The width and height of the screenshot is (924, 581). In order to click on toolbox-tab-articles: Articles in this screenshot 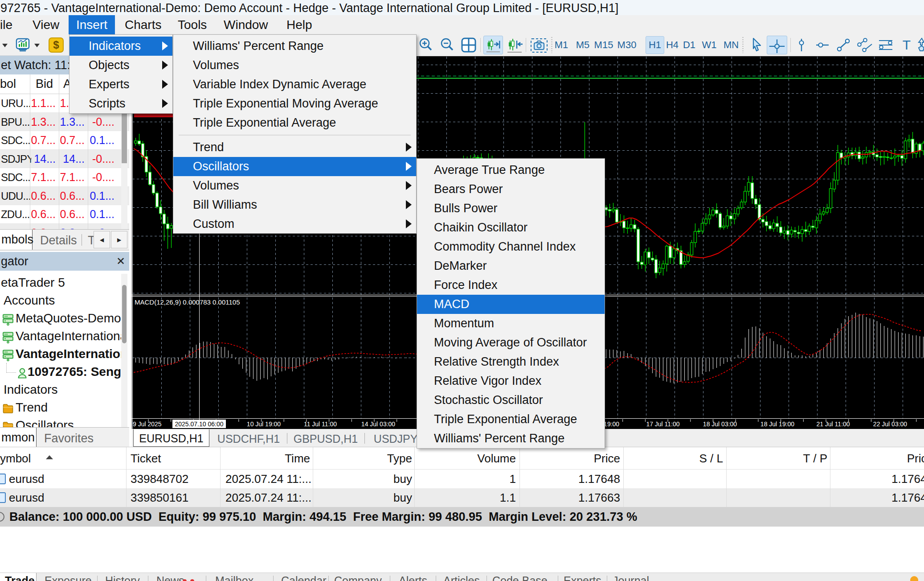, I will do `click(462, 578)`.